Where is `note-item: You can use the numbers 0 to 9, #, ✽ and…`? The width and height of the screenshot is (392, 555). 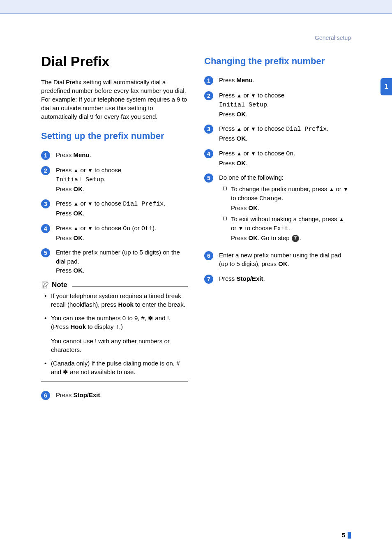 note-item: You can use the numbers 0 to 9, #, ✽ and… is located at coordinates (119, 323).